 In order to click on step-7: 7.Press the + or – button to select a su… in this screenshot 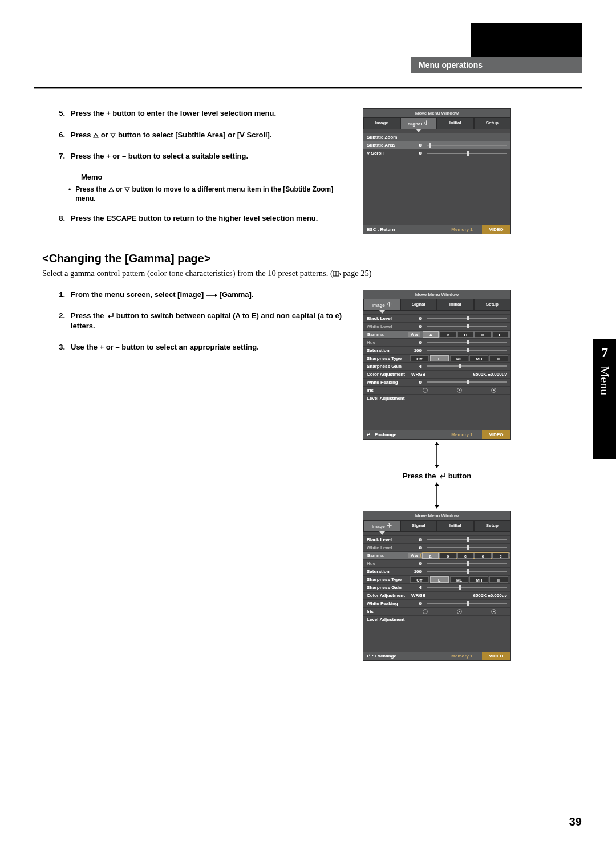, I will do `click(200, 156)`.